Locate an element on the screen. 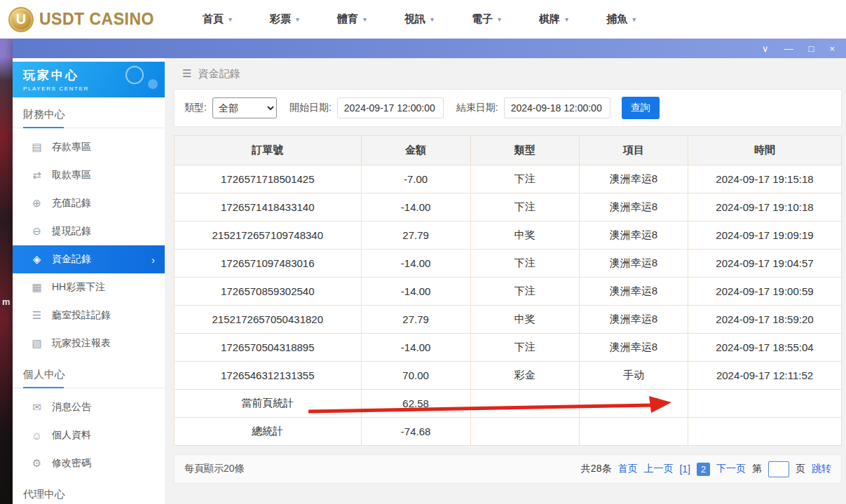 Image resolution: width=846 pixels, height=504 pixels. sidebar-item-label: 資金記錄 is located at coordinates (71, 259).